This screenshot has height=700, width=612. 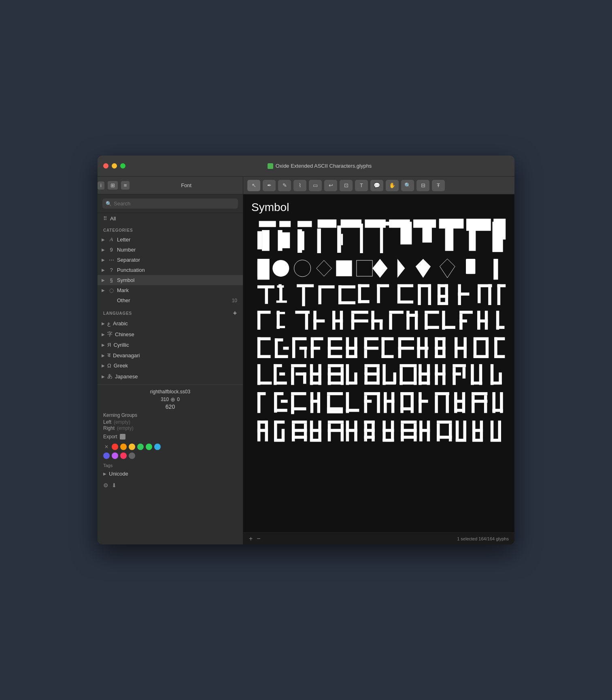 What do you see at coordinates (170, 323) in the screenshot?
I see `sidebar-item-arabic: ▶ ع Arabic` at bounding box center [170, 323].